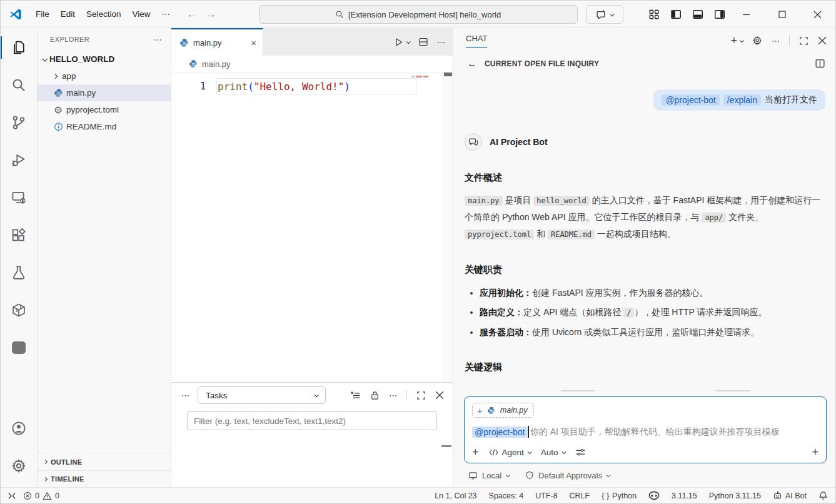 This screenshot has width=836, height=504. I want to click on command-chip: /explain, so click(742, 100).